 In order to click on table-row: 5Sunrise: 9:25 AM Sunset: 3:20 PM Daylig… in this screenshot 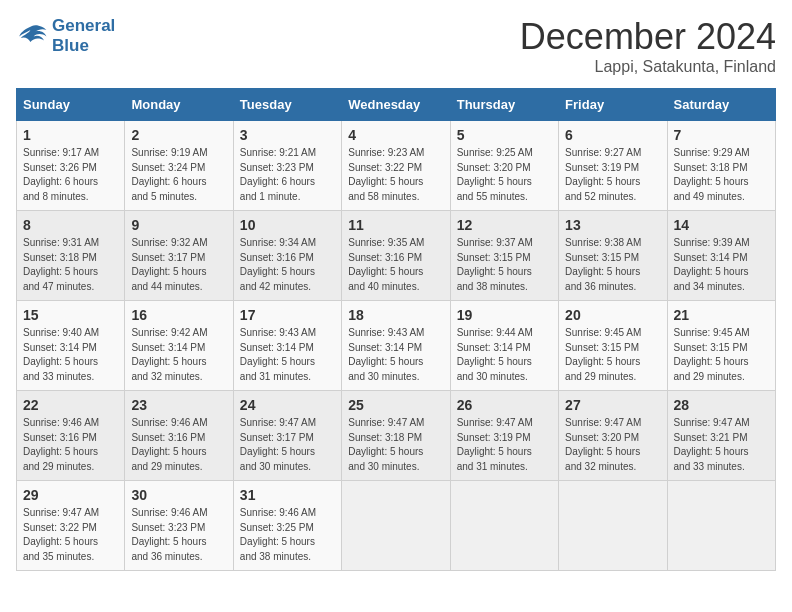, I will do `click(504, 166)`.